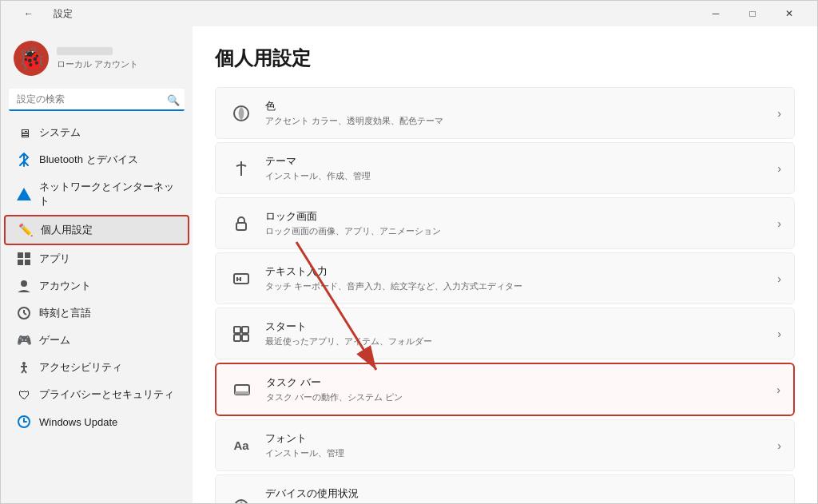  What do you see at coordinates (505, 390) in the screenshot?
I see `settings-item-taskbar: タスク バー タスク バーの動作、システム ピン ›` at bounding box center [505, 390].